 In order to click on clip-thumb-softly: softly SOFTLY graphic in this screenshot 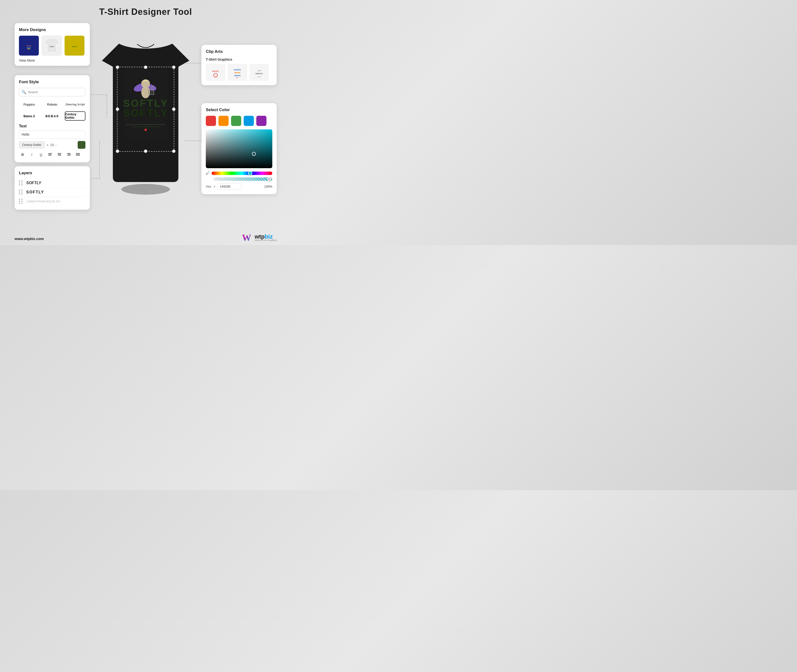, I will do `click(259, 72)`.